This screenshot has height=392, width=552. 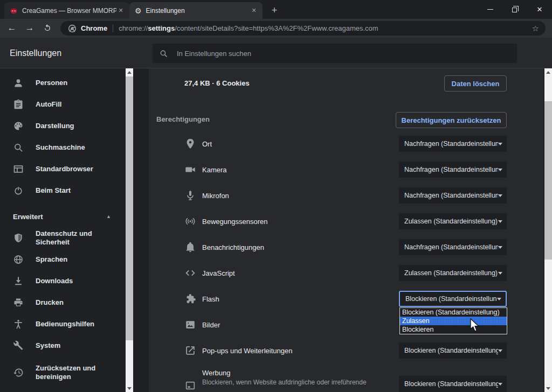 What do you see at coordinates (540, 10) in the screenshot?
I see `window-close-icon: ✕` at bounding box center [540, 10].